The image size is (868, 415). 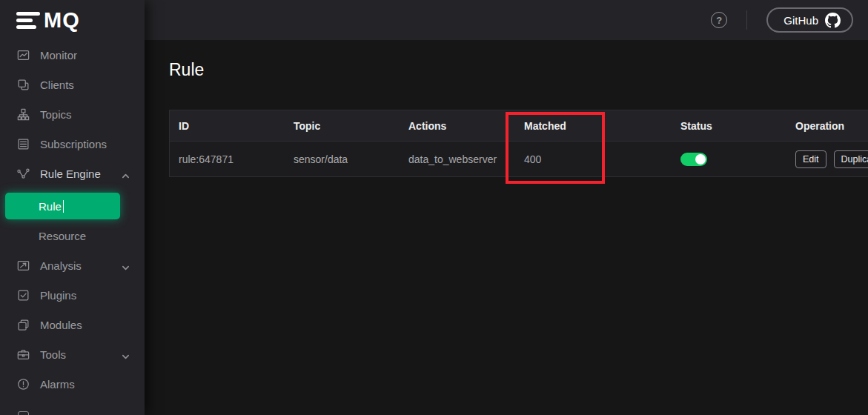 What do you see at coordinates (73, 384) in the screenshot?
I see `sidebar-item-alarms: Alarms` at bounding box center [73, 384].